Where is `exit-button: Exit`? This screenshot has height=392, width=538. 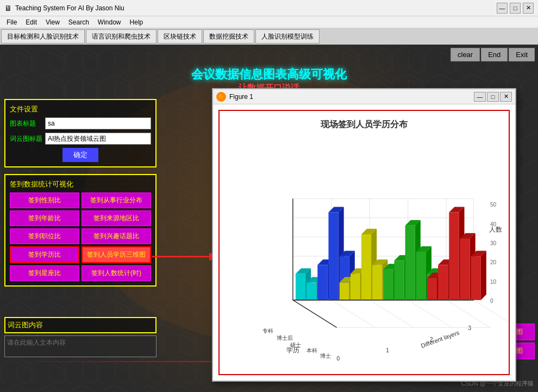
exit-button: Exit is located at coordinates (522, 54).